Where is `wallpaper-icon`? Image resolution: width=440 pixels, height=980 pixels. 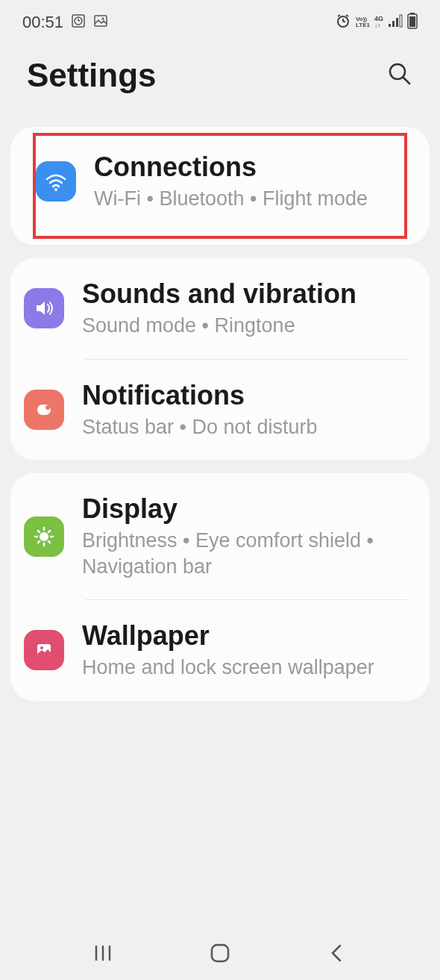 wallpaper-icon is located at coordinates (44, 650).